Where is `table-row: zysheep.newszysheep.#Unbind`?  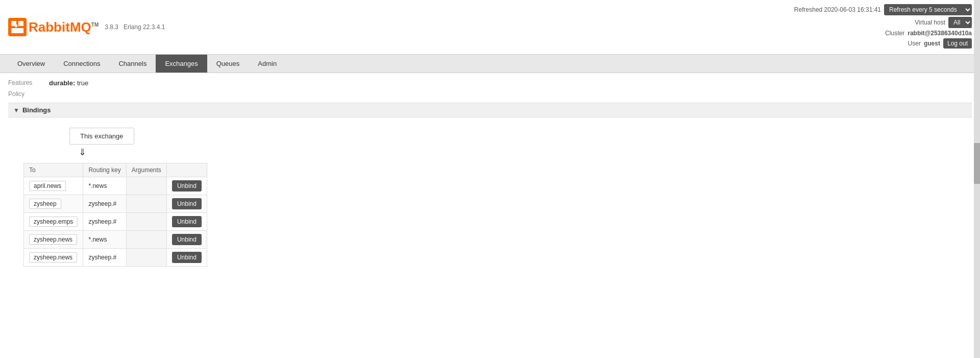
table-row: zysheep.newszysheep.#Unbind is located at coordinates (115, 257).